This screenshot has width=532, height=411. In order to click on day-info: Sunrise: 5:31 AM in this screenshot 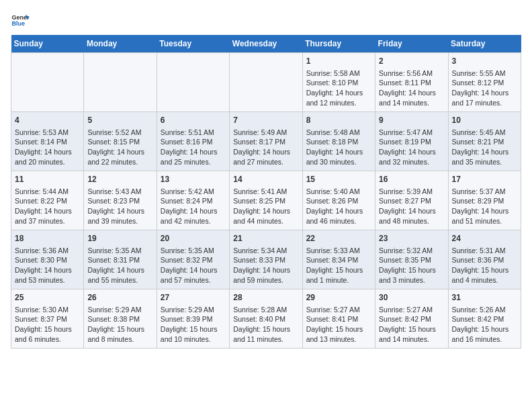, I will do `click(485, 251)`.